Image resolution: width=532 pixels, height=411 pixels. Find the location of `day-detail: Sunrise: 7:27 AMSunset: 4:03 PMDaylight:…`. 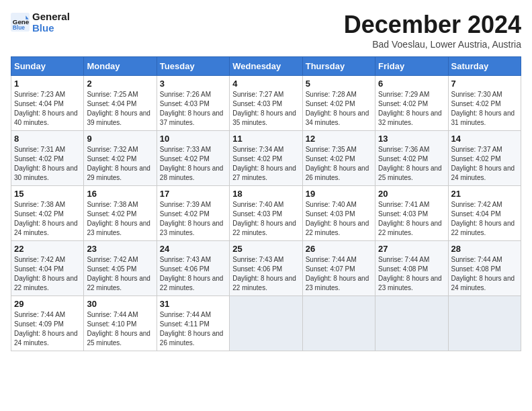

day-detail: Sunrise: 7:27 AMSunset: 4:03 PMDaylight:… is located at coordinates (266, 109).